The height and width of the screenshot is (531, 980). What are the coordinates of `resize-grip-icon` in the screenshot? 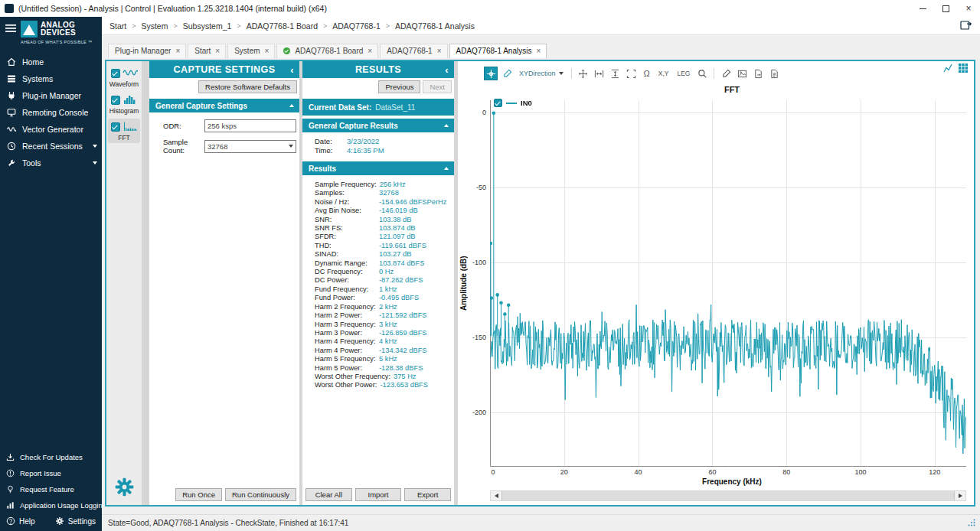 It's located at (972, 523).